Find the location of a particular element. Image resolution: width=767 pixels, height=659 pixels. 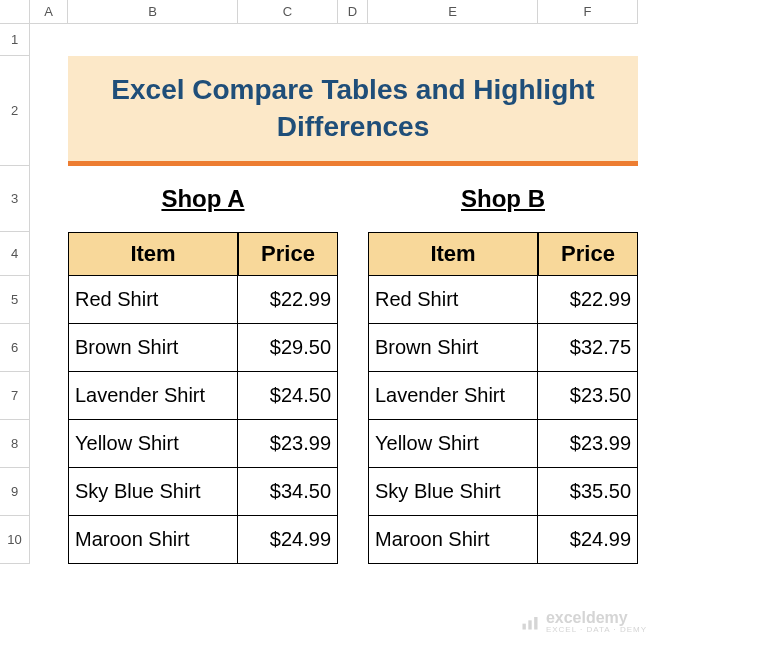

shopb-item-1: Brown Shirt is located at coordinates (453, 348).